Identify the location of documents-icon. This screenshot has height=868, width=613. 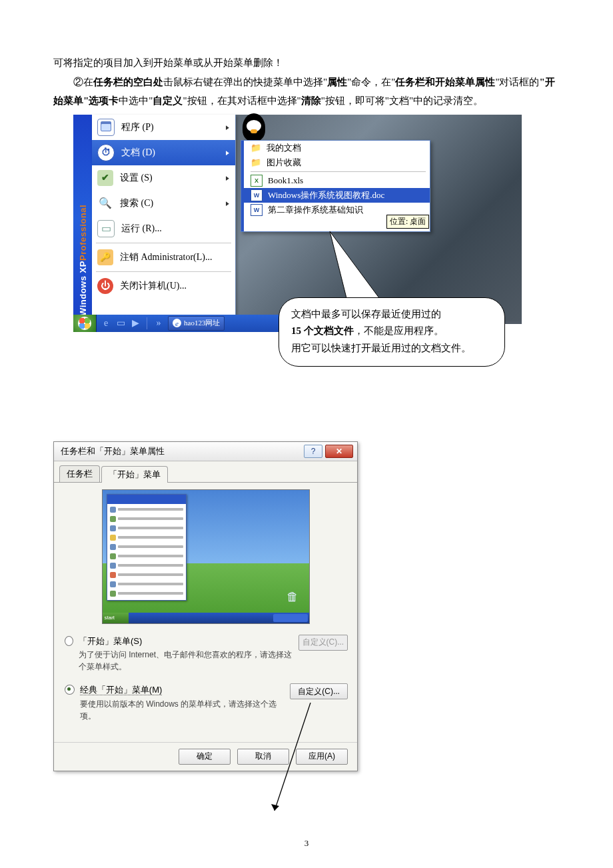
(106, 153).